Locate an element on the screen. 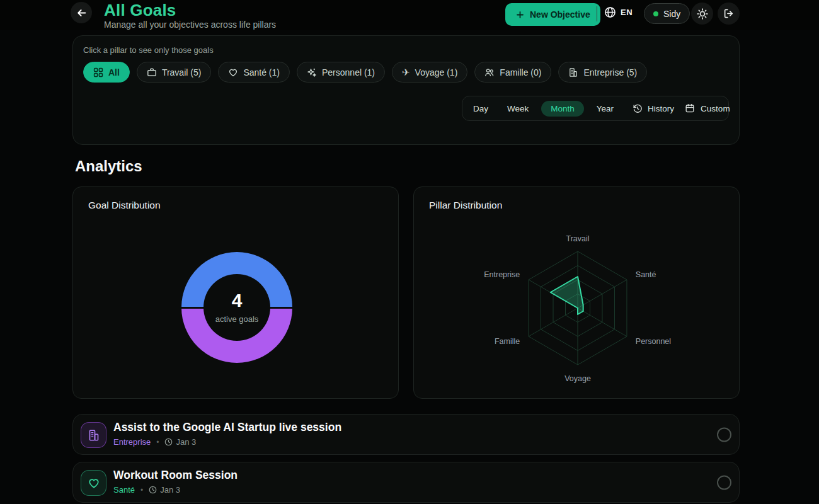 The height and width of the screenshot is (504, 819). history-label: History is located at coordinates (661, 108).